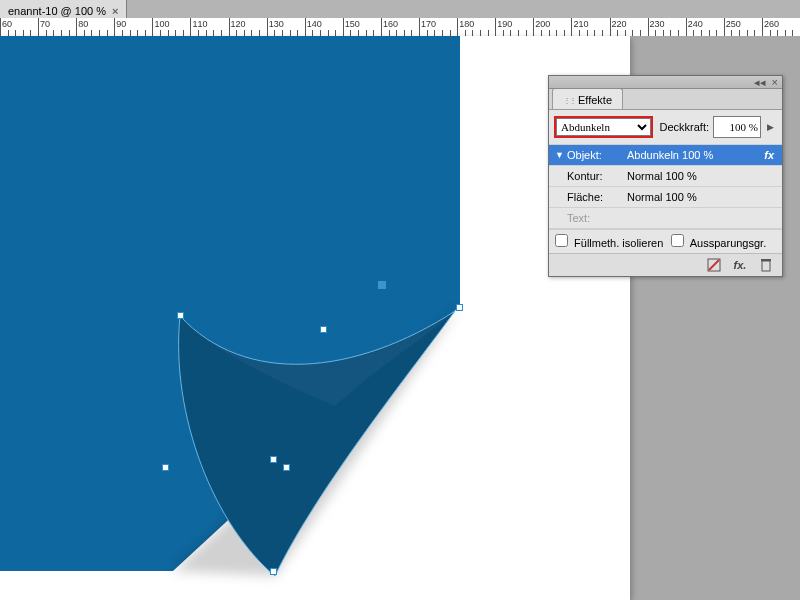 The width and height of the screenshot is (800, 600). Describe the element at coordinates (604, 127) in the screenshot. I see `blend-mode-select: Abdunkeln` at that location.